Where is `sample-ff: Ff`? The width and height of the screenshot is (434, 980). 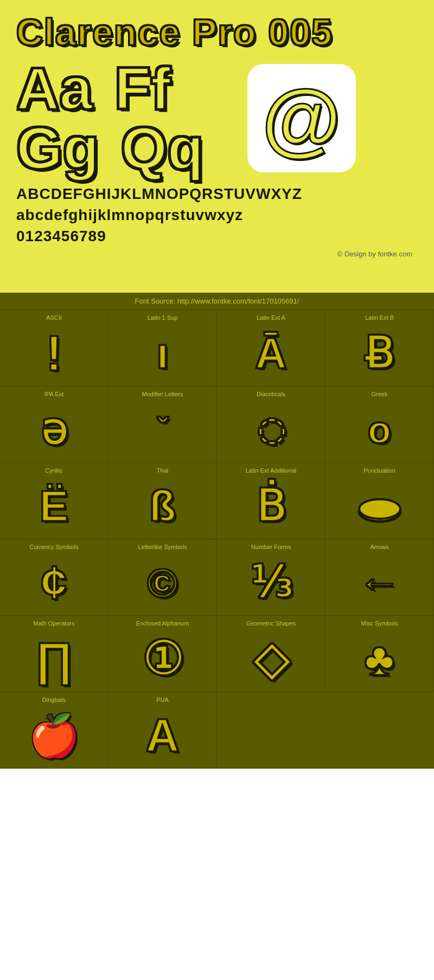
sample-ff: Ff is located at coordinates (143, 88).